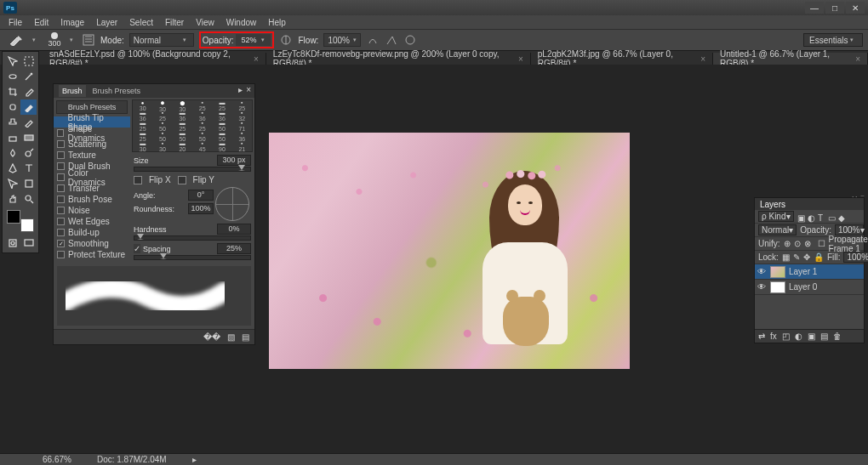 The height and width of the screenshot is (465, 868). What do you see at coordinates (786, 257) in the screenshot?
I see `lock-trans-icon: ▦` at bounding box center [786, 257].